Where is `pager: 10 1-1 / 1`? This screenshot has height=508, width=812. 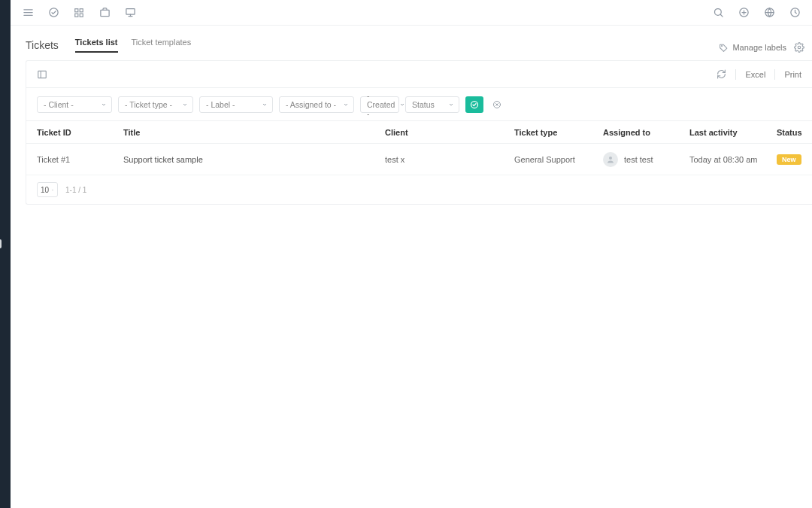
pager: 10 1-1 / 1 is located at coordinates (420, 190).